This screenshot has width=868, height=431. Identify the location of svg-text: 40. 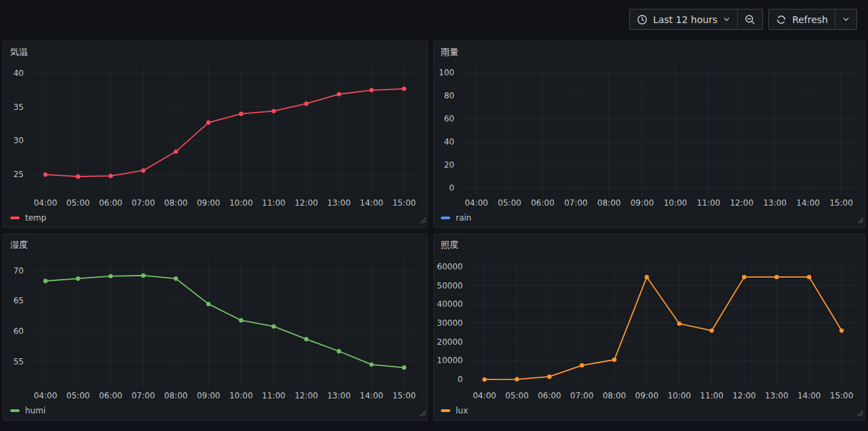
(449, 142).